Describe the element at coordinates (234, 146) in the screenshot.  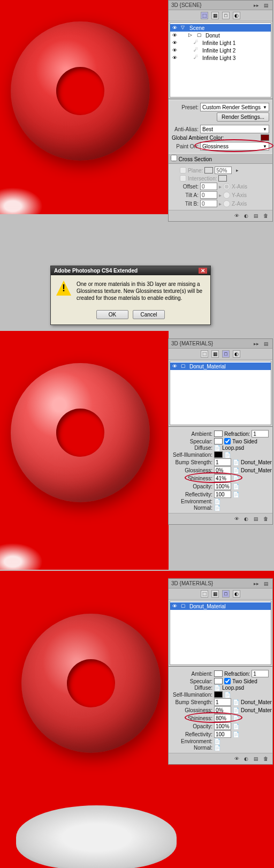
I see `paint-on-combo: Glossiness▼` at that location.